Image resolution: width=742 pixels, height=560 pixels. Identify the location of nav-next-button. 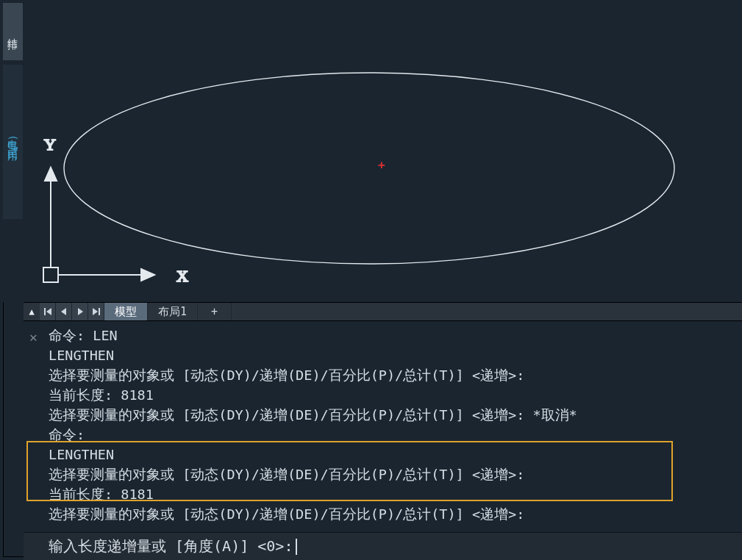
(80, 312).